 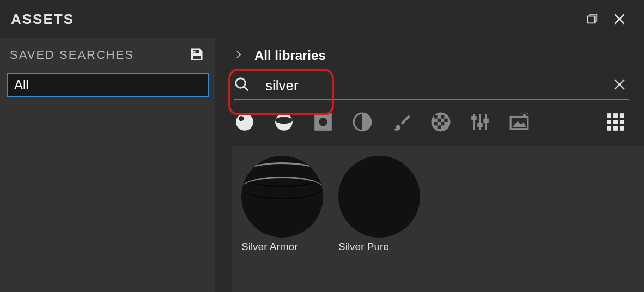 I want to click on asset-label: Silver Pure, so click(x=379, y=247).